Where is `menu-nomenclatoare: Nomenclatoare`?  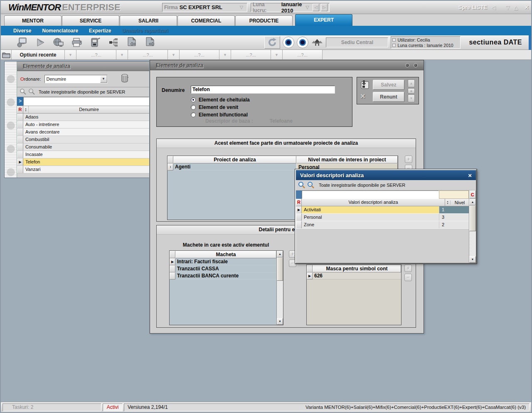
menu-nomenclatoare: Nomenclatoare is located at coordinates (60, 31).